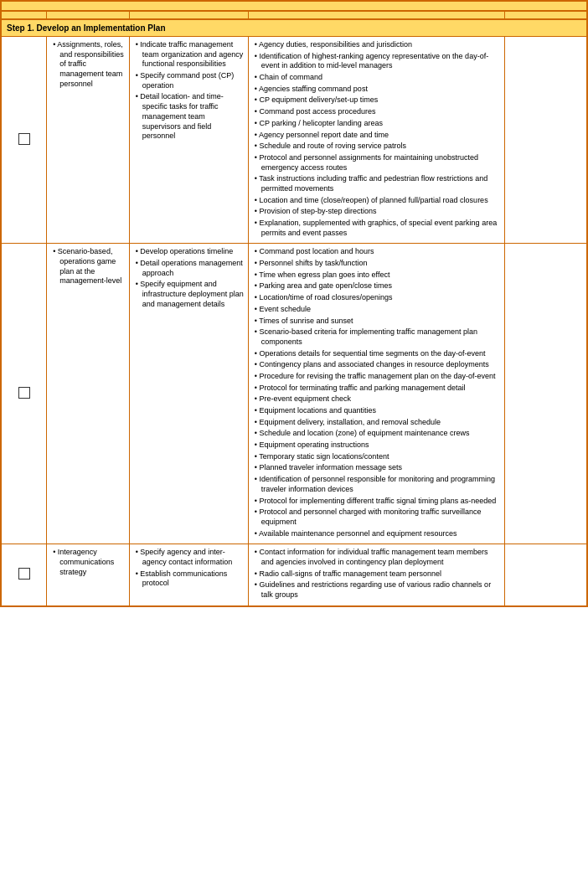 Image resolution: width=588 pixels, height=881 pixels. What do you see at coordinates (377, 276) in the screenshot?
I see `list-item: Time when egress plan goes into effect` at bounding box center [377, 276].